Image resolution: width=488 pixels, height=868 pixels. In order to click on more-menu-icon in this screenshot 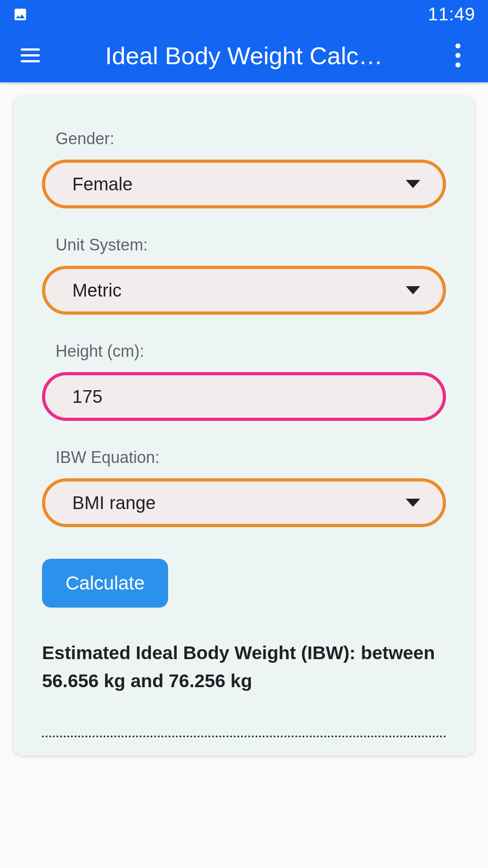, I will do `click(458, 55)`.